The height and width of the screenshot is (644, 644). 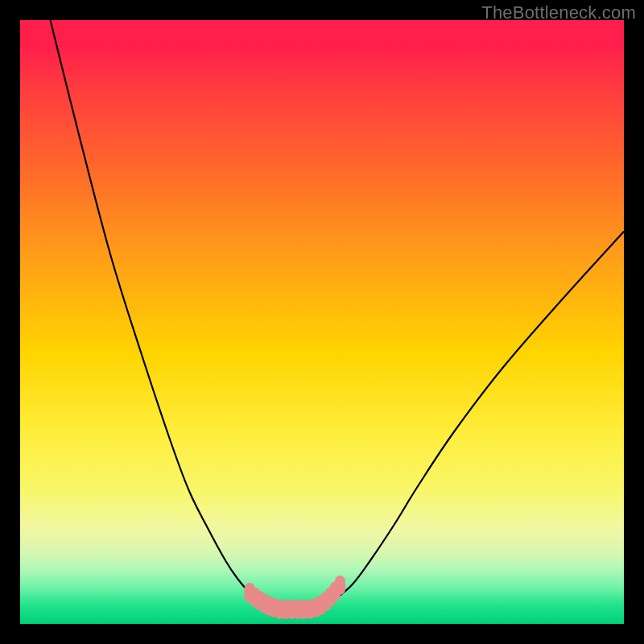 I want to click on ideal-marker, so click(x=340, y=585).